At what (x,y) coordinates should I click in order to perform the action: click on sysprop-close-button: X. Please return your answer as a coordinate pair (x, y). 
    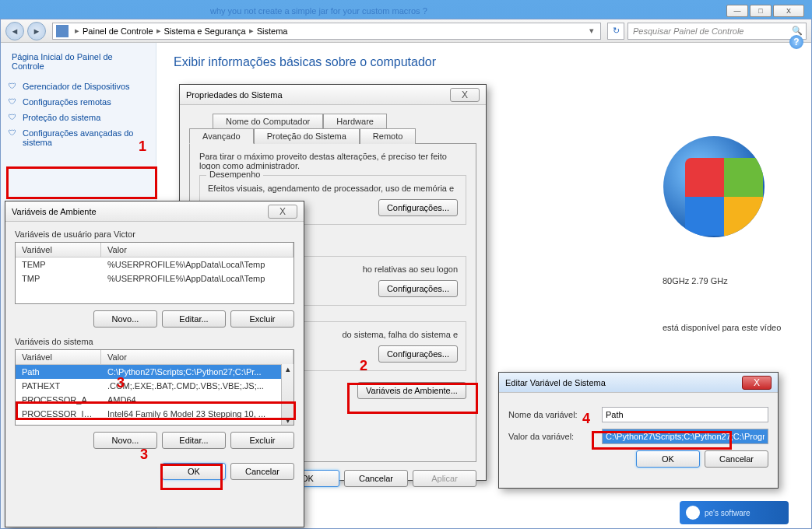
    Looking at the image, I should click on (465, 95).